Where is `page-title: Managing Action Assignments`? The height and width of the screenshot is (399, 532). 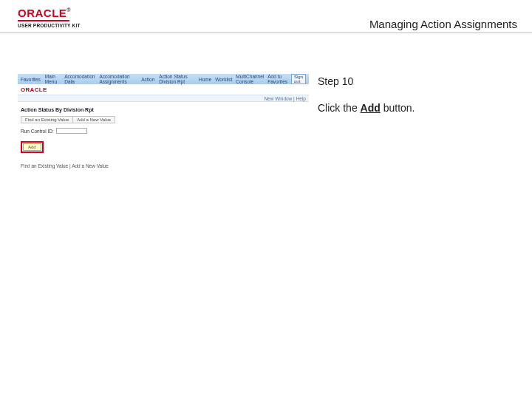 page-title: Managing Action Assignments is located at coordinates (443, 24).